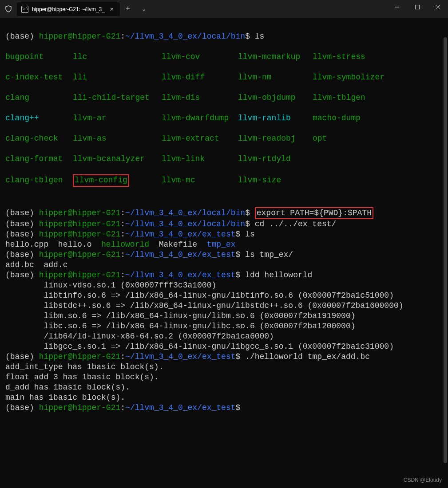  I want to click on cmd-ls2: ls, so click(250, 234).